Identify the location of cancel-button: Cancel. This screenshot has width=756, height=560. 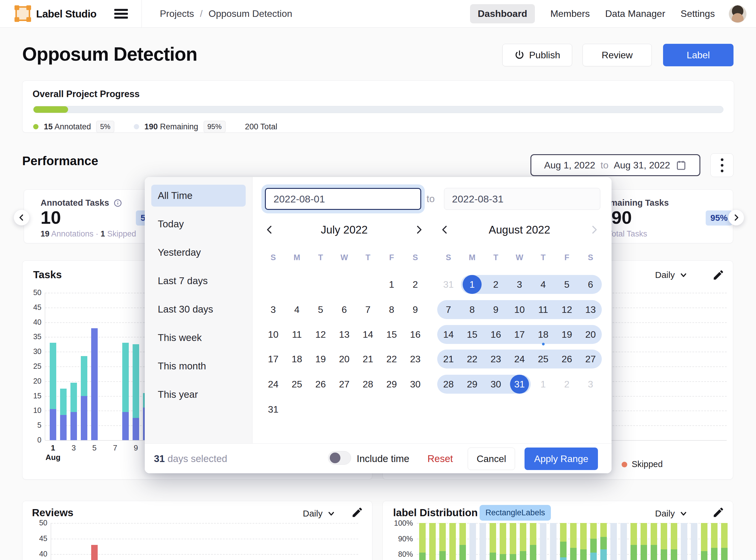
(492, 459).